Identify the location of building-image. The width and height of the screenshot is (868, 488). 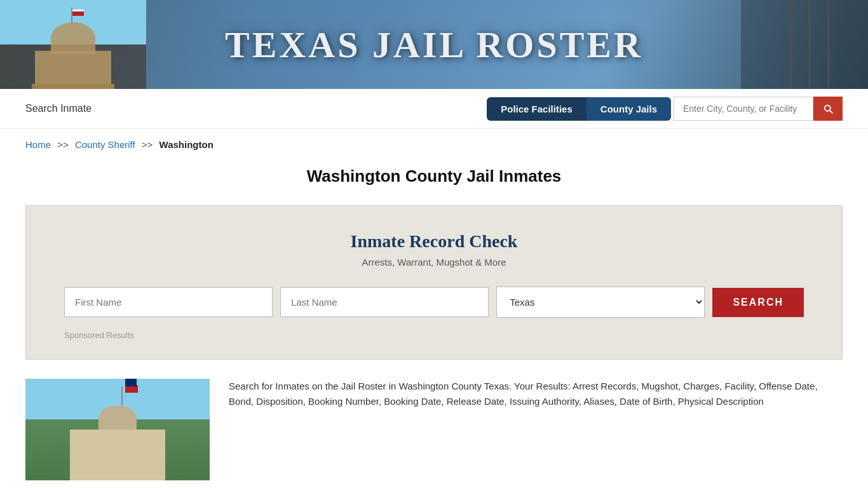
(118, 430).